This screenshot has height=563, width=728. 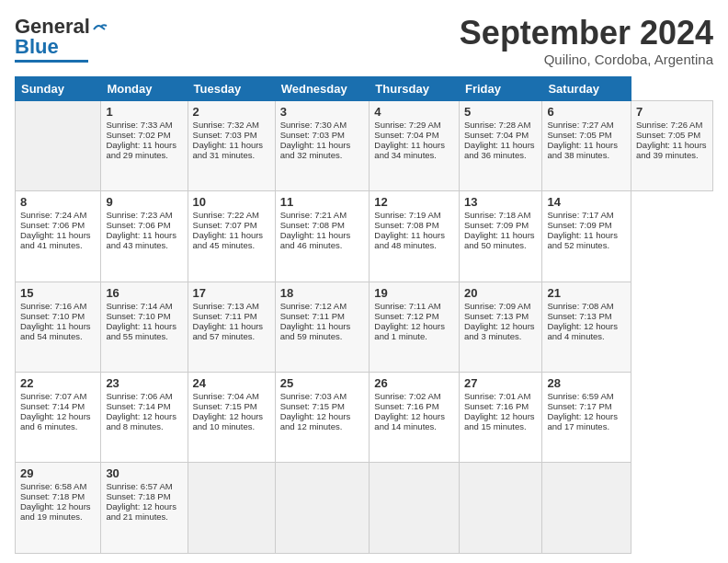 What do you see at coordinates (58, 486) in the screenshot?
I see `day-info: Sunrise: 6:58 AM` at bounding box center [58, 486].